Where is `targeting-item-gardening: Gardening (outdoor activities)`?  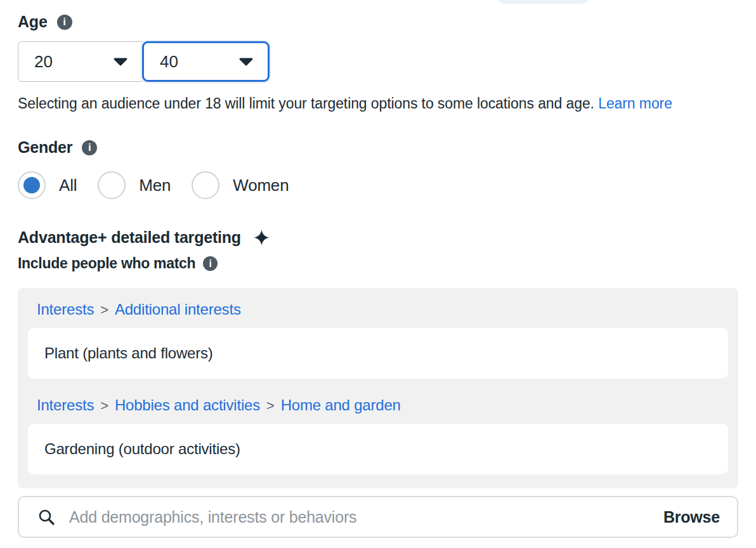
targeting-item-gardening: Gardening (outdoor activities) is located at coordinates (378, 449).